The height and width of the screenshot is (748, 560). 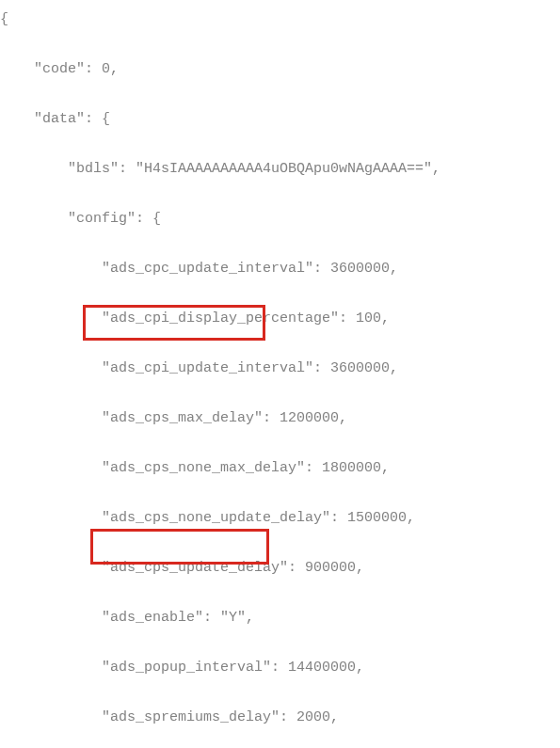 I want to click on json-value: 1200000, so click(x=309, y=418).